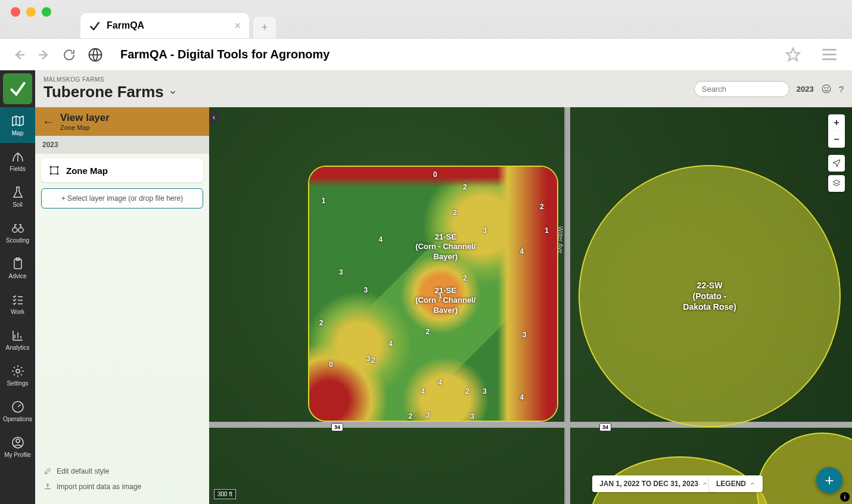 Image resolution: width=852 pixels, height=504 pixels. What do you see at coordinates (18, 161) in the screenshot?
I see `nav-fields: Fields` at bounding box center [18, 161].